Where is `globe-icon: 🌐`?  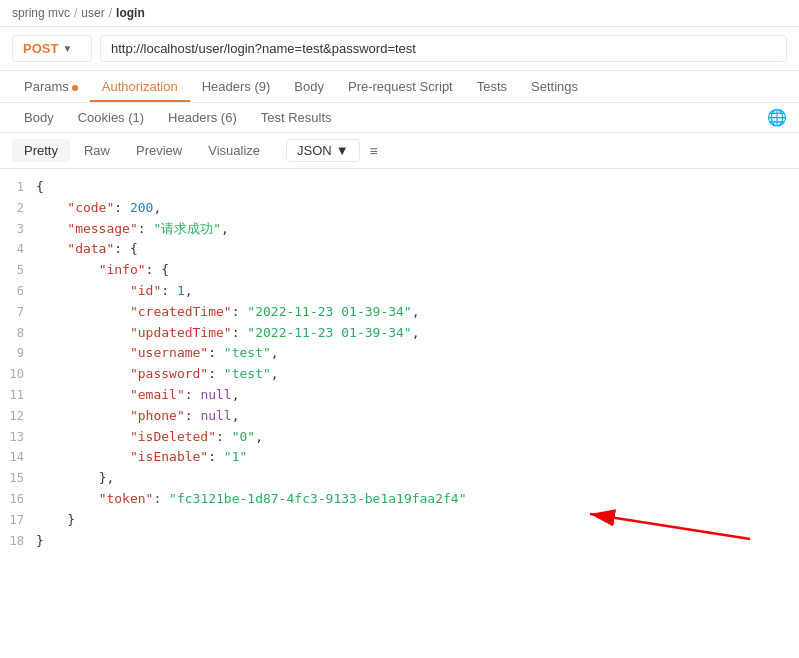 globe-icon: 🌐 is located at coordinates (777, 118).